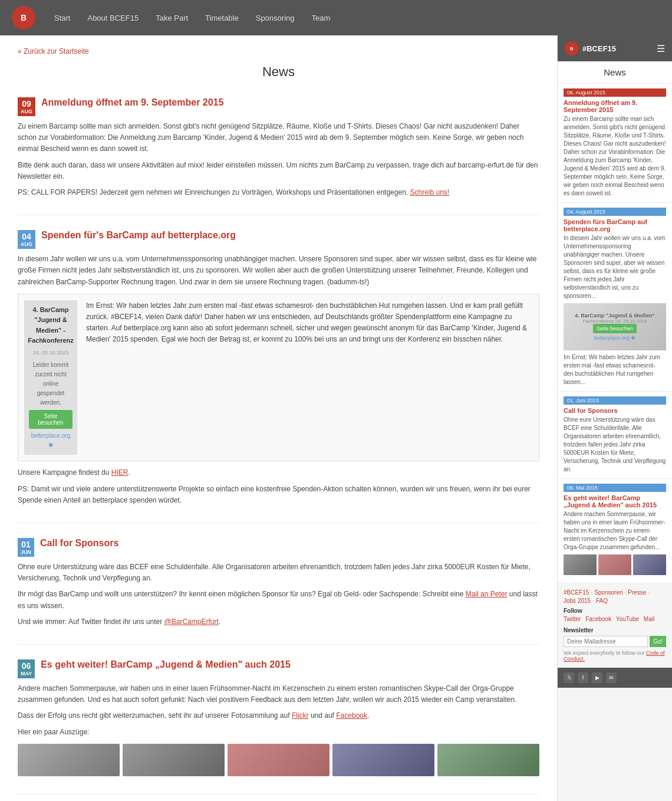  I want to click on sidebar-footer-faq: FAQ, so click(602, 600).